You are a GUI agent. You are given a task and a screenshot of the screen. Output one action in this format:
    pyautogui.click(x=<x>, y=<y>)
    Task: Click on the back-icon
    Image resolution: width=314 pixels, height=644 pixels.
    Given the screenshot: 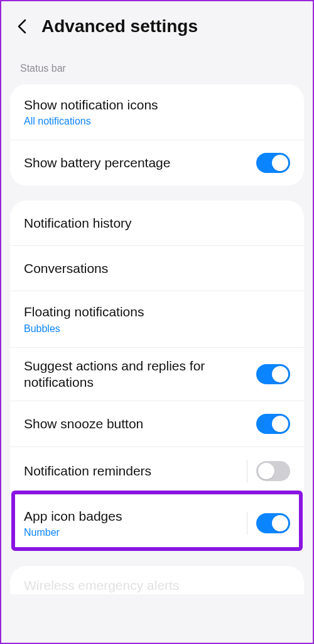 What is the action you would take?
    pyautogui.click(x=23, y=26)
    